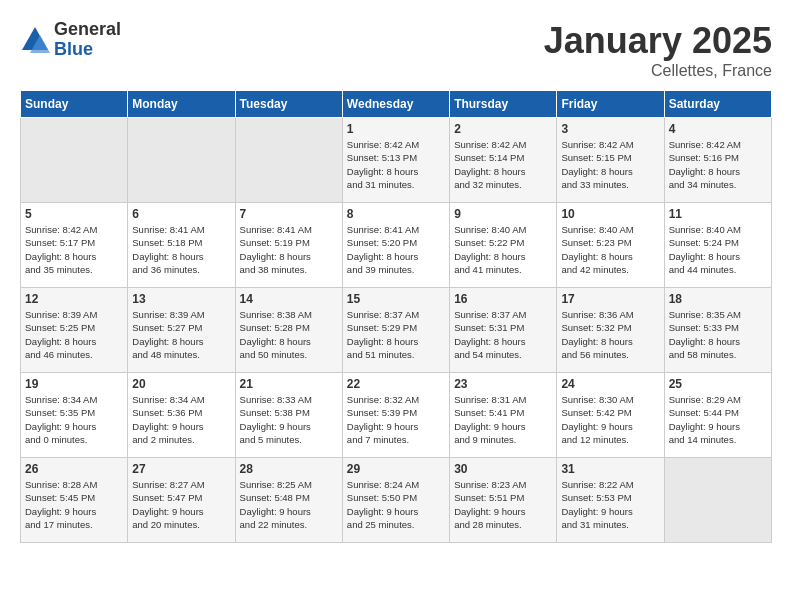 Image resolution: width=792 pixels, height=612 pixels. I want to click on calendar-cell: 11Sunrise: 8:40 AM Sunset: 5:24 PM Dayli…, so click(718, 246).